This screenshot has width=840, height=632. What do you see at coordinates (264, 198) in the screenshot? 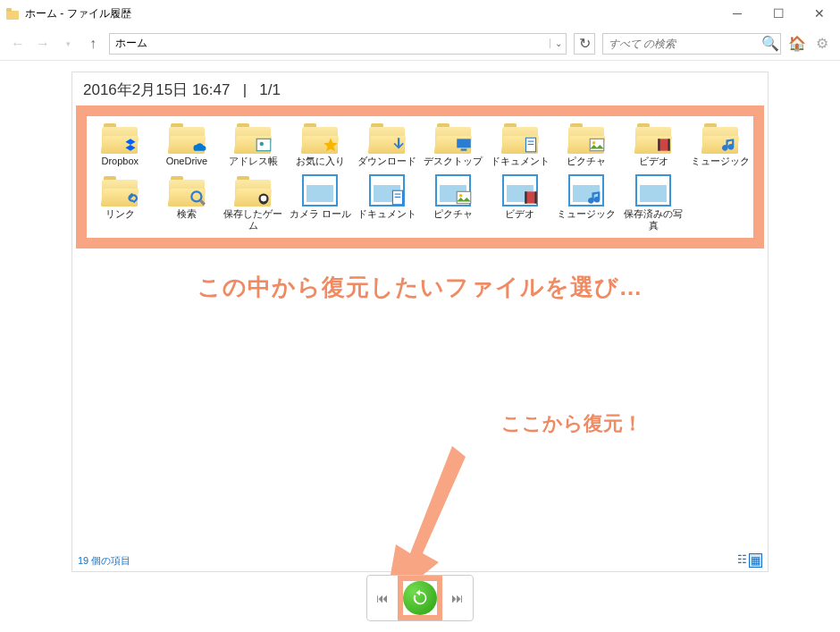
I see `game-icon` at bounding box center [264, 198].